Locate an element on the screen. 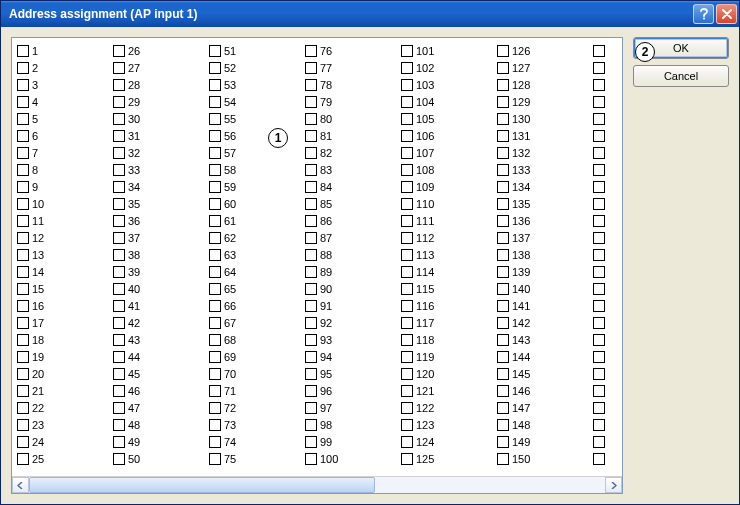 The height and width of the screenshot is (505, 740). address-checkbox-item: 5 is located at coordinates (64, 118).